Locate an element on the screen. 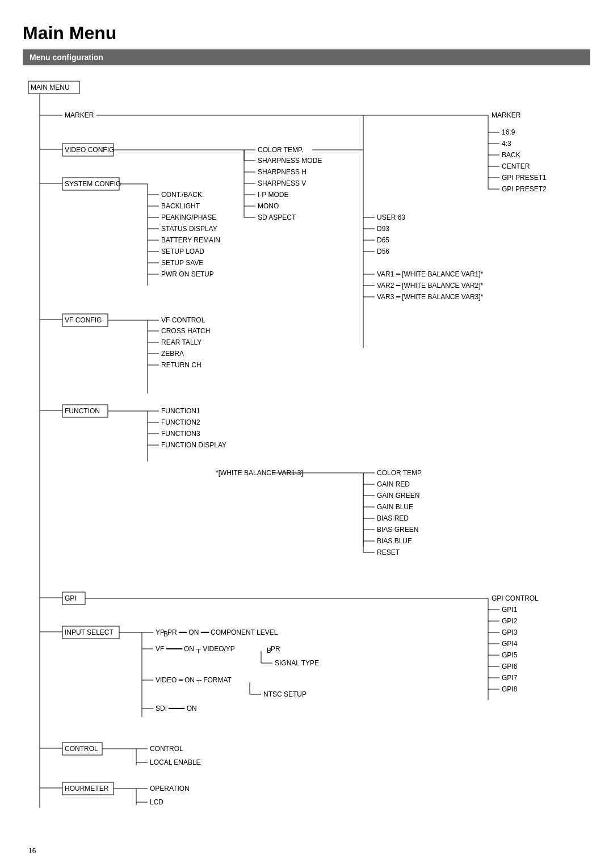 This screenshot has width=613, height=868. gpi1: GPI1 is located at coordinates (510, 610).